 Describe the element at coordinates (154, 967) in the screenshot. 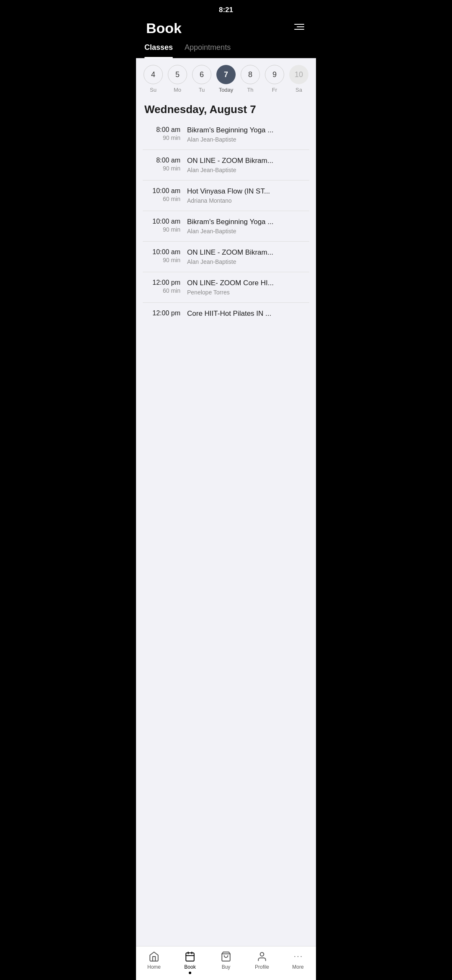

I see `nav-label-home: Home` at that location.